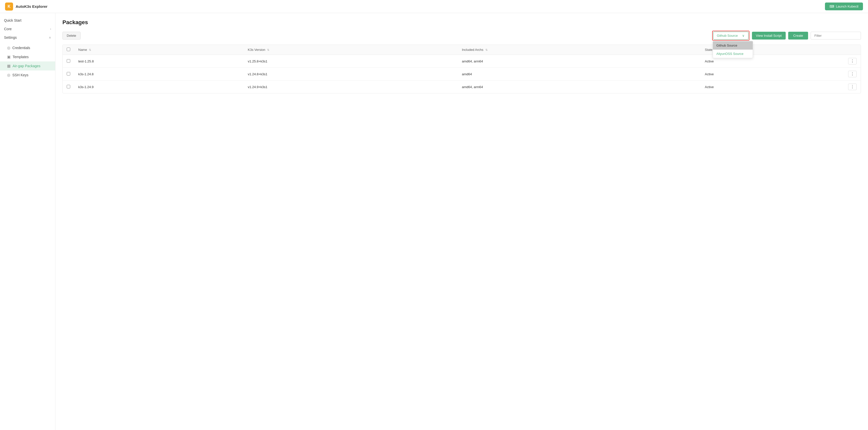  I want to click on row-state-1: Active, so click(772, 74).